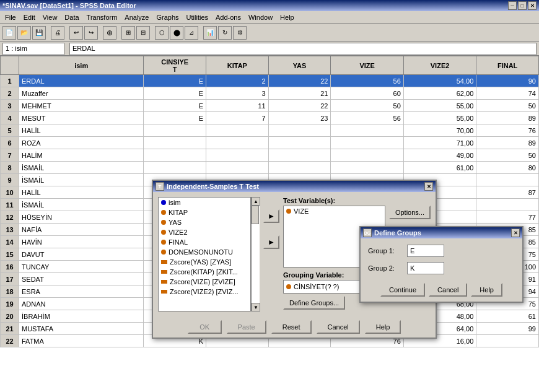 This screenshot has height=392, width=539. I want to click on var-item-label: KITAP, so click(178, 212).